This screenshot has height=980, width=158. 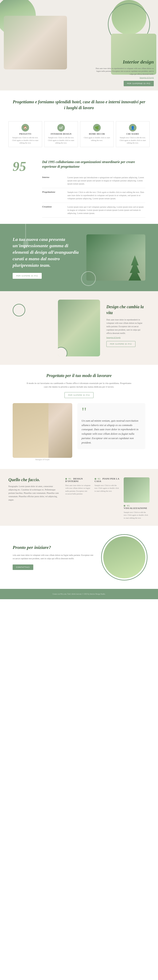 What do you see at coordinates (94, 181) in the screenshot?
I see `stats-row-interno: Interno Lorem ipsum testo qui introduzio…` at bounding box center [94, 181].